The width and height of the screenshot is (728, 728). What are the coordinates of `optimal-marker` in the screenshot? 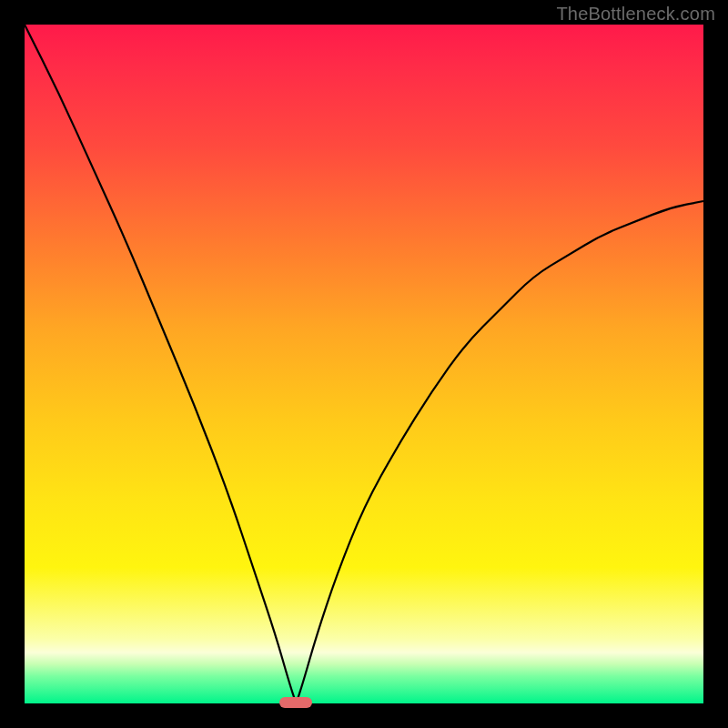 It's located at (296, 703).